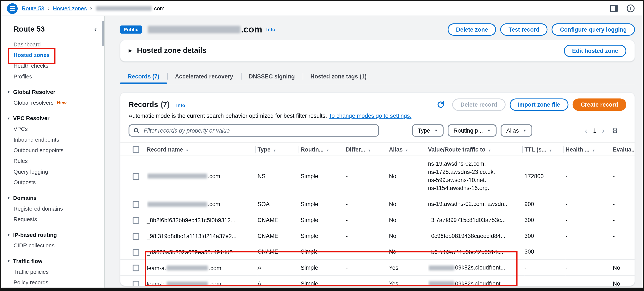 The image size is (644, 291). What do you see at coordinates (394, 268) in the screenshot?
I see `cell-text: Yes` at bounding box center [394, 268].